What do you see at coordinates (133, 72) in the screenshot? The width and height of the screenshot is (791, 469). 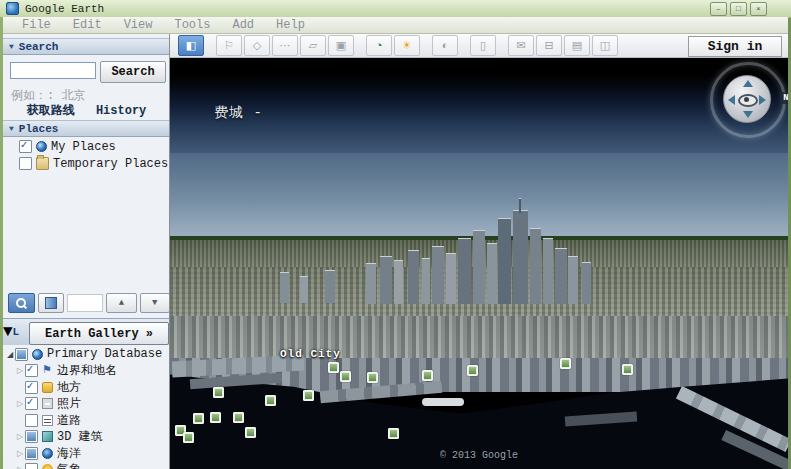 I see `search-button: Search` at bounding box center [133, 72].